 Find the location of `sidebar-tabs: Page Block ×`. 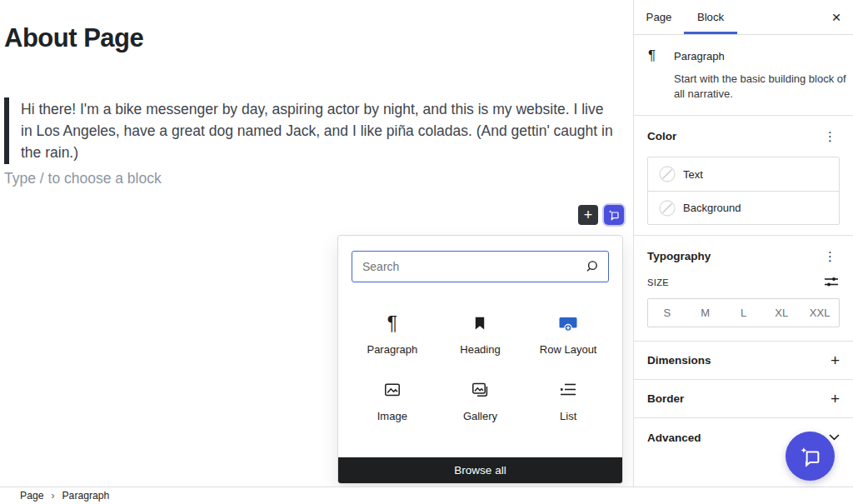

sidebar-tabs: Page Block × is located at coordinates (743, 17).